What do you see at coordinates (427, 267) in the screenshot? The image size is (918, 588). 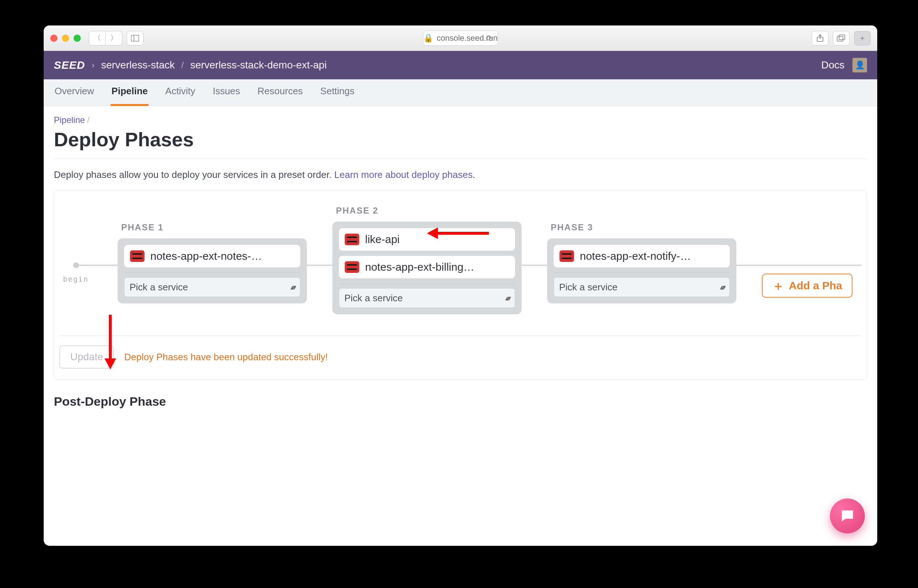 I see `service-chip: notes-app-ext-billing…` at bounding box center [427, 267].